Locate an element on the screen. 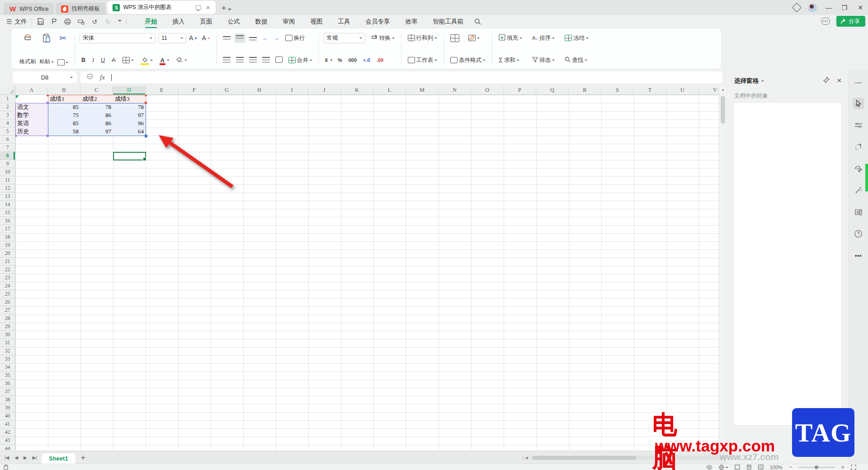 Image resolution: width=868 pixels, height=470 pixels. minimize-button: — is located at coordinates (829, 8).